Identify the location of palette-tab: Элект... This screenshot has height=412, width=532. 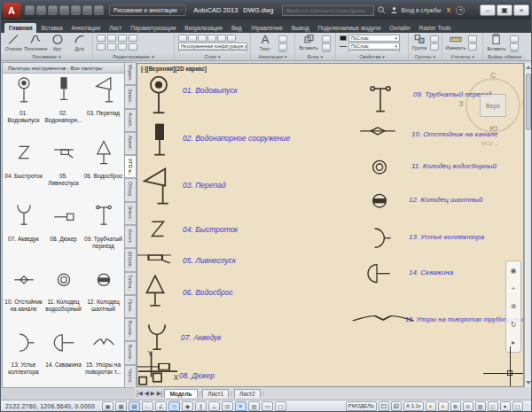
(131, 214).